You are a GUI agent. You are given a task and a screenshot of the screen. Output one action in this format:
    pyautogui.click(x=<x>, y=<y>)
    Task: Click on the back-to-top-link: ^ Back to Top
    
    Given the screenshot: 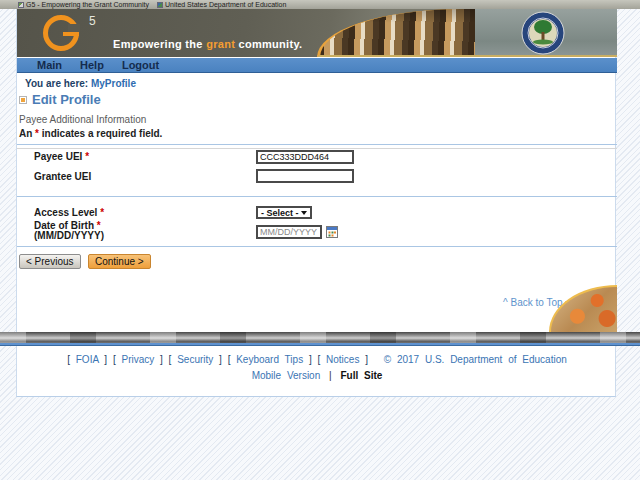 What is the action you would take?
    pyautogui.click(x=533, y=302)
    